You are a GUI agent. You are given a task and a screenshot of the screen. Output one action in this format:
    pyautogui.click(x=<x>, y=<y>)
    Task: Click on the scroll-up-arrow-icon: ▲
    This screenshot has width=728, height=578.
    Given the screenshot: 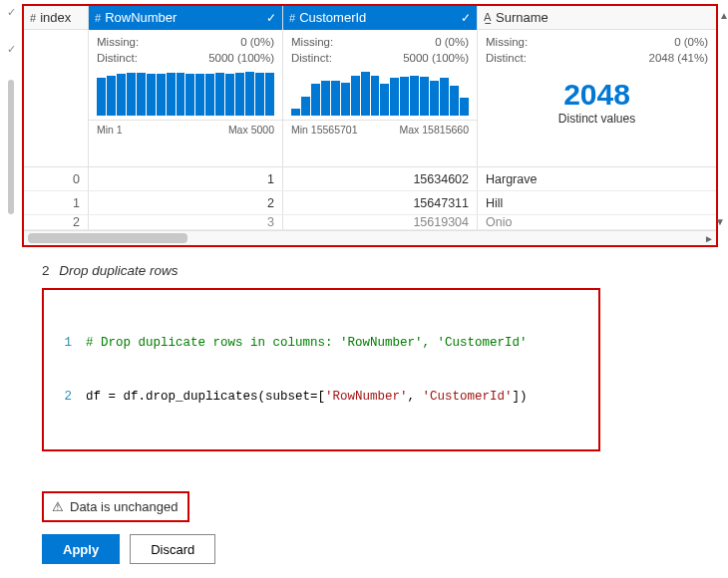 What is the action you would take?
    pyautogui.click(x=722, y=16)
    